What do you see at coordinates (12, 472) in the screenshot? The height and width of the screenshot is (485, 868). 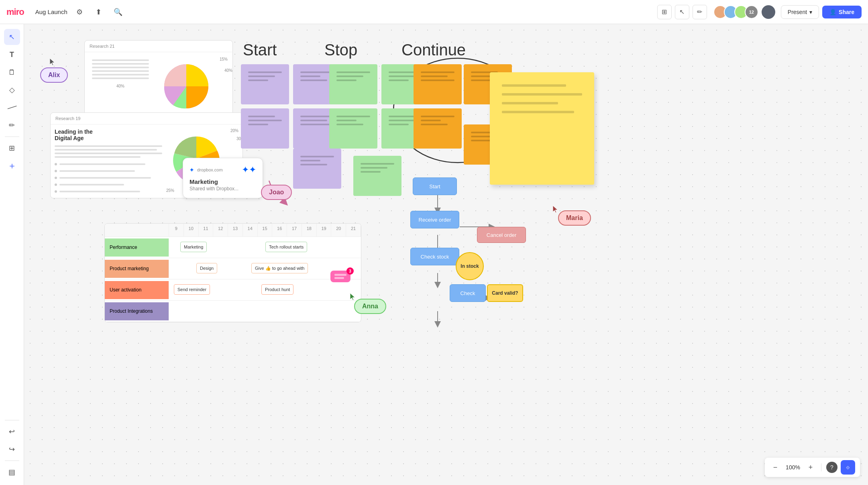 I see `panel-toggle-button: ▤` at bounding box center [12, 472].